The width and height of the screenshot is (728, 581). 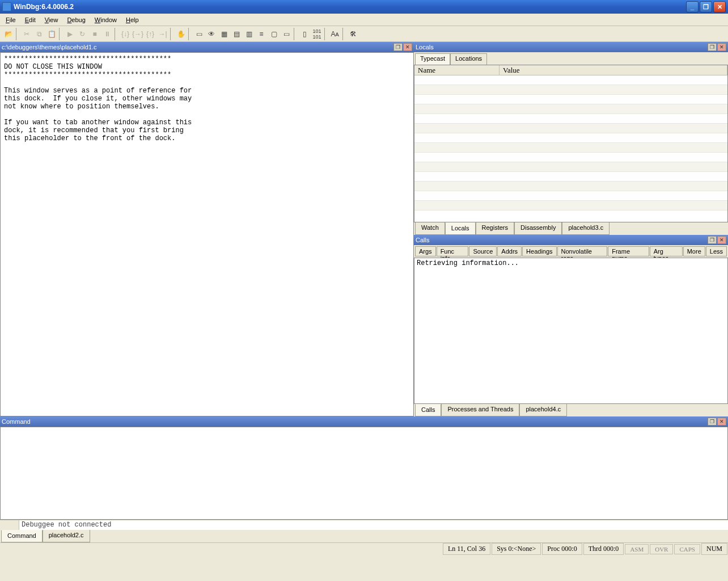 What do you see at coordinates (543, 410) in the screenshot?
I see `tab-placehold4: placehold4.c` at bounding box center [543, 410].